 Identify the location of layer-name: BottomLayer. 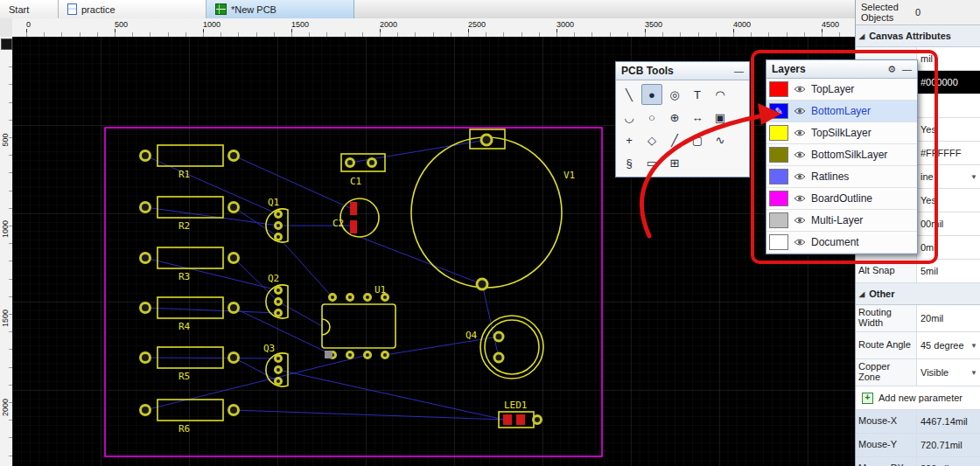
(841, 111).